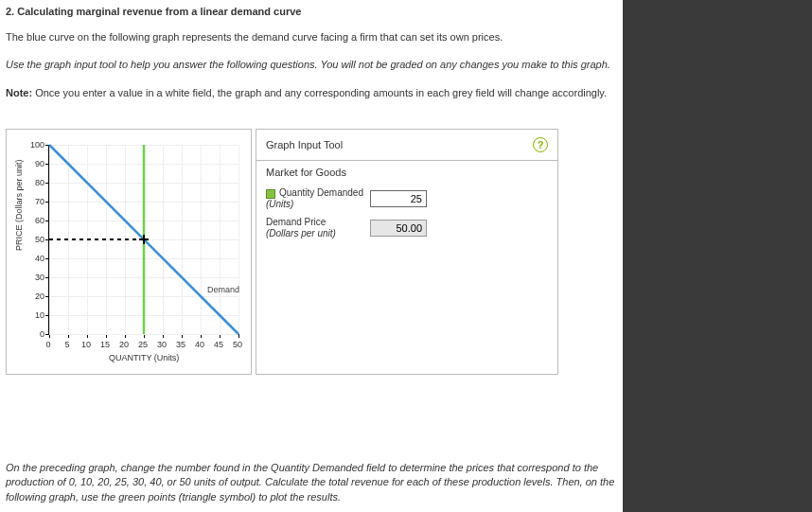 This screenshot has width=812, height=512. I want to click on price-sublabel: (Dollars per unit), so click(318, 234).